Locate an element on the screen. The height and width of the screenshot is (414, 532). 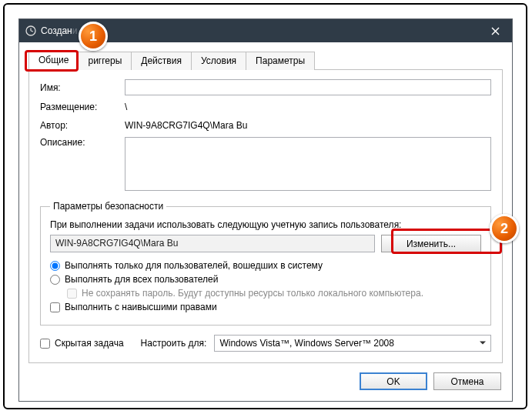
close-button is located at coordinates (495, 31).